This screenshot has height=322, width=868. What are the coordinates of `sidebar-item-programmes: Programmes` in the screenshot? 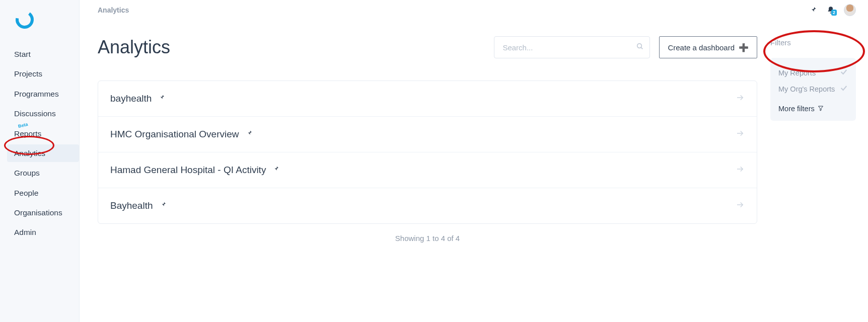 It's located at (43, 94).